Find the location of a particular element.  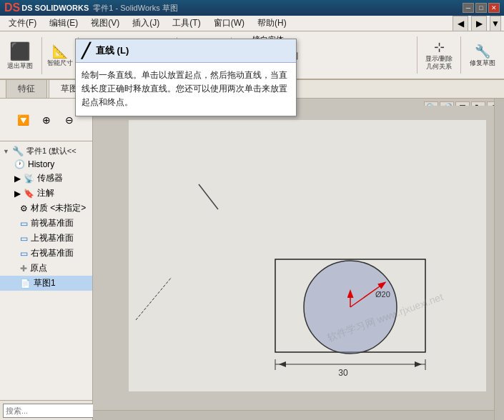

menu-view: 视图(V) is located at coordinates (105, 23).